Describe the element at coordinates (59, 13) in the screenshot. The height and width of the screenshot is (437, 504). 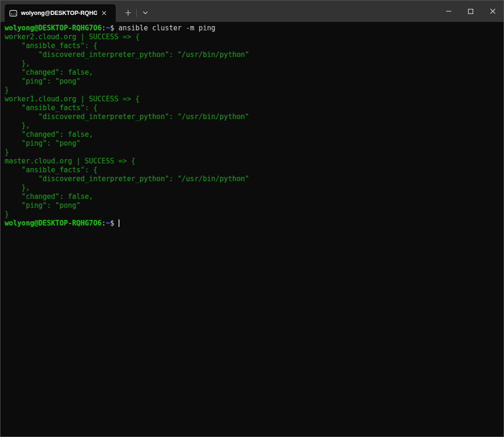
I see `tab-title: wolyong@DESKTOP-RQHG7O6` at that location.